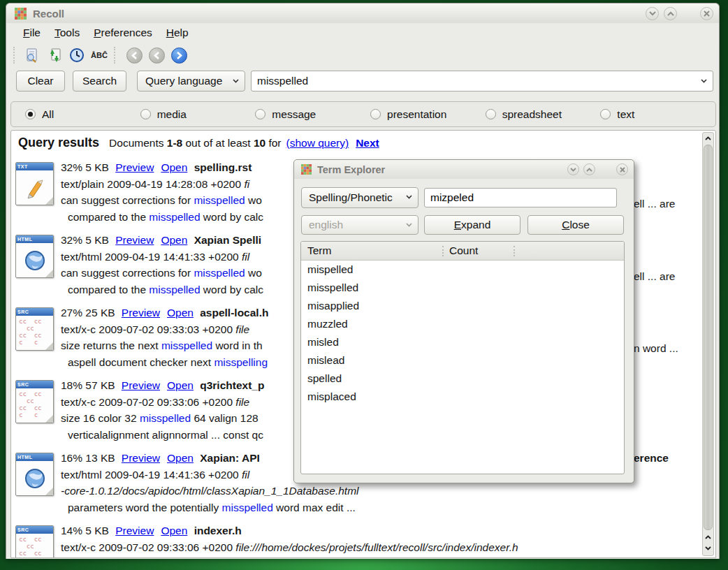 The width and height of the screenshot is (728, 570). Describe the element at coordinates (704, 81) in the screenshot. I see `search-history-chevron-icon` at that location.